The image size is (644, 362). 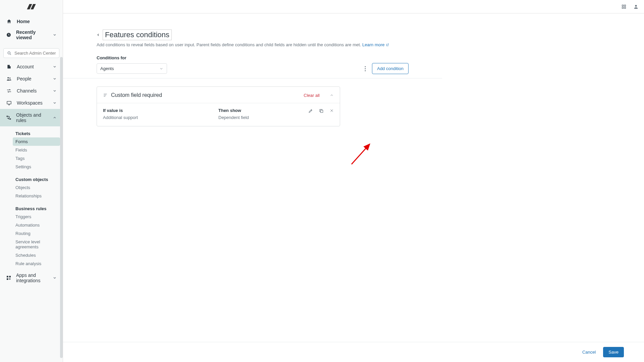 I want to click on page-title: Features conditions, so click(x=137, y=35).